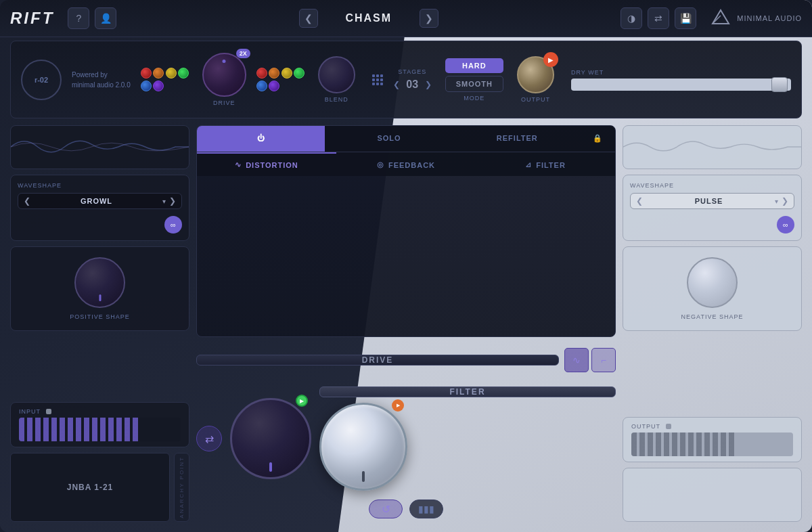 Image resolution: width=812 pixels, height=532 pixels. Describe the element at coordinates (27, 201) in the screenshot. I see `waveshape-prev-button: ❮` at that location.